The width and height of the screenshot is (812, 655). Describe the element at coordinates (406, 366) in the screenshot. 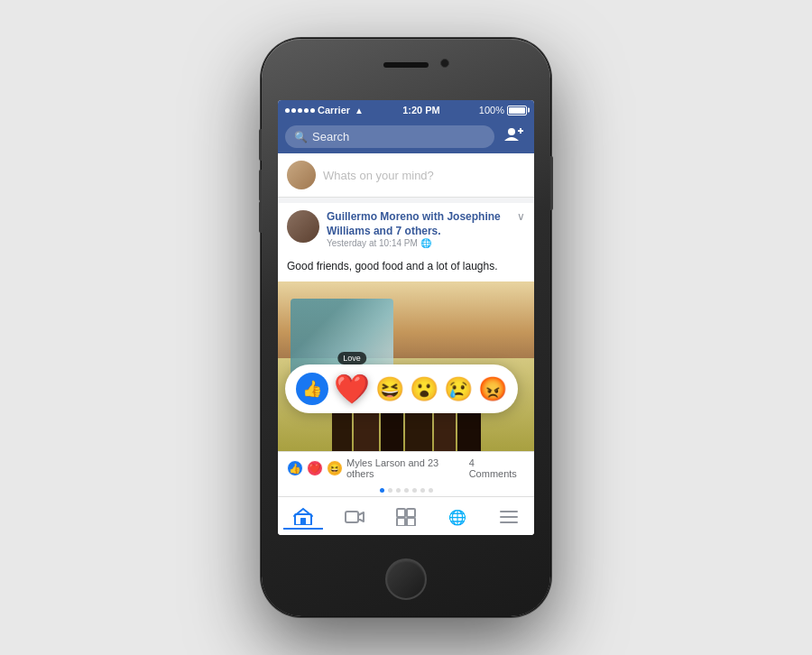

I see `post-image: 👍 Love ❤️ 😆 😮 😢 😡` at that location.